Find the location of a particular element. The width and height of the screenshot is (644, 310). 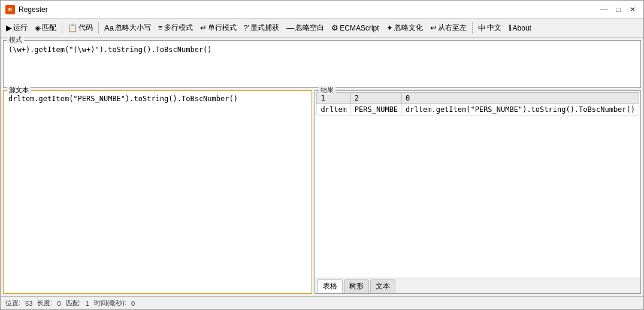

match-value: 1 is located at coordinates (87, 303).